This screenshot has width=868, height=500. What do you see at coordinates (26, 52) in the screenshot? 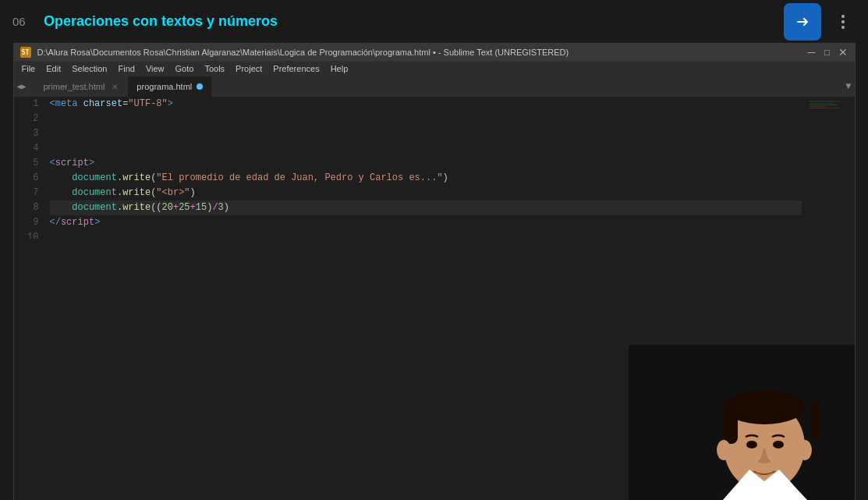
I see `app-icon: ST` at bounding box center [26, 52].